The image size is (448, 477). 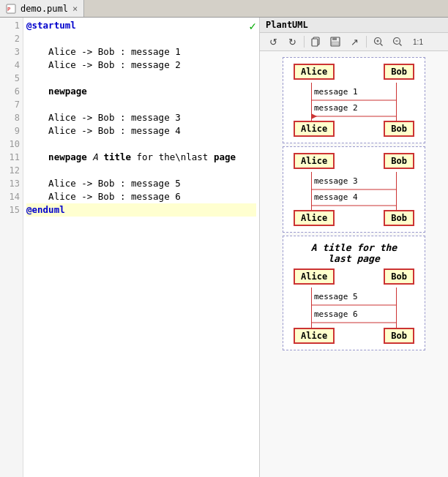 I want to click on msg6: message 6, so click(x=354, y=318).